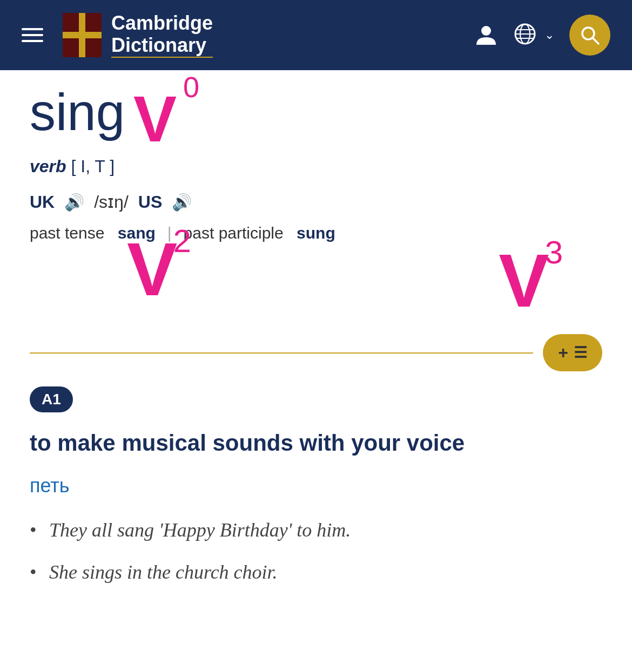  What do you see at coordinates (580, 353) in the screenshot?
I see `list-icon: ☰` at bounding box center [580, 353].